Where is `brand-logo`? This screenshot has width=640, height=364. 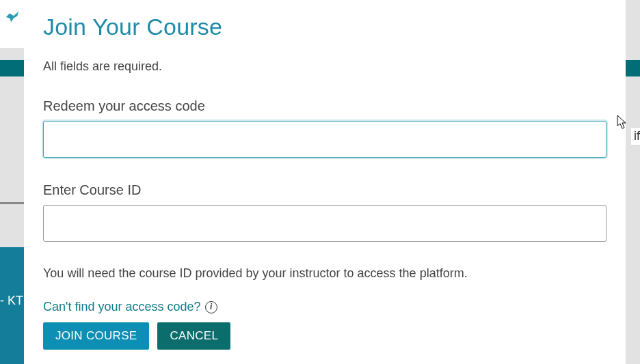
brand-logo is located at coordinates (12, 24).